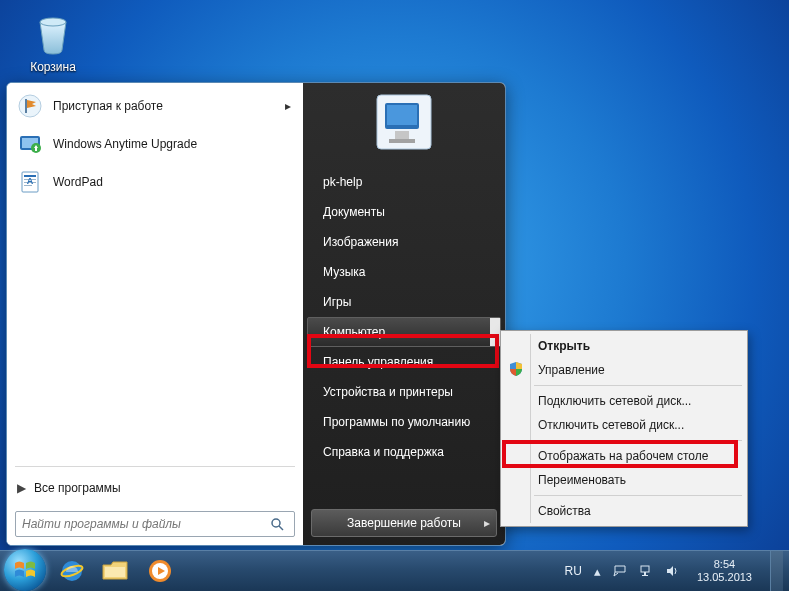 Image resolution: width=789 pixels, height=591 pixels. What do you see at coordinates (30, 181) in the screenshot?
I see `svg-text: A` at bounding box center [30, 181].